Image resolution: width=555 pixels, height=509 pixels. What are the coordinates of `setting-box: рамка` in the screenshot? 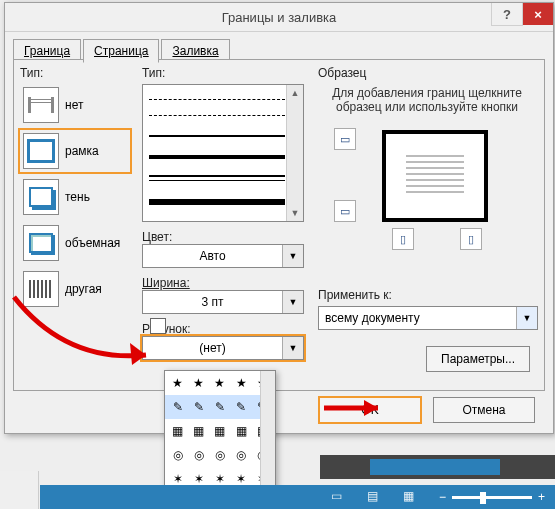 It's located at (75, 151).